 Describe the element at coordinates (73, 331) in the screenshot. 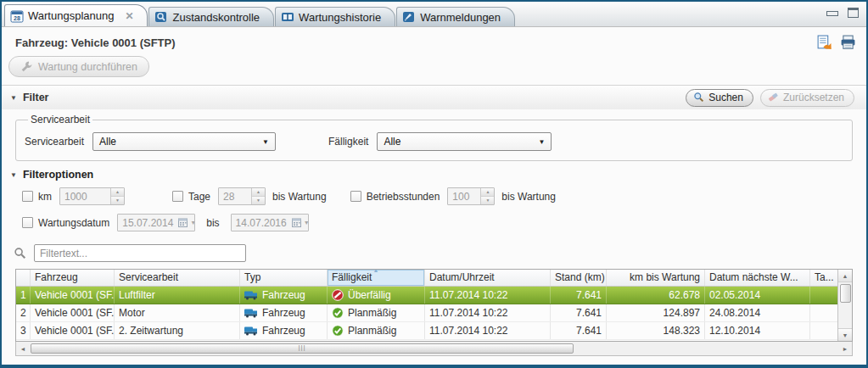

I see `cell-fahrzeug: Vehicle 0001 (SF...` at that location.